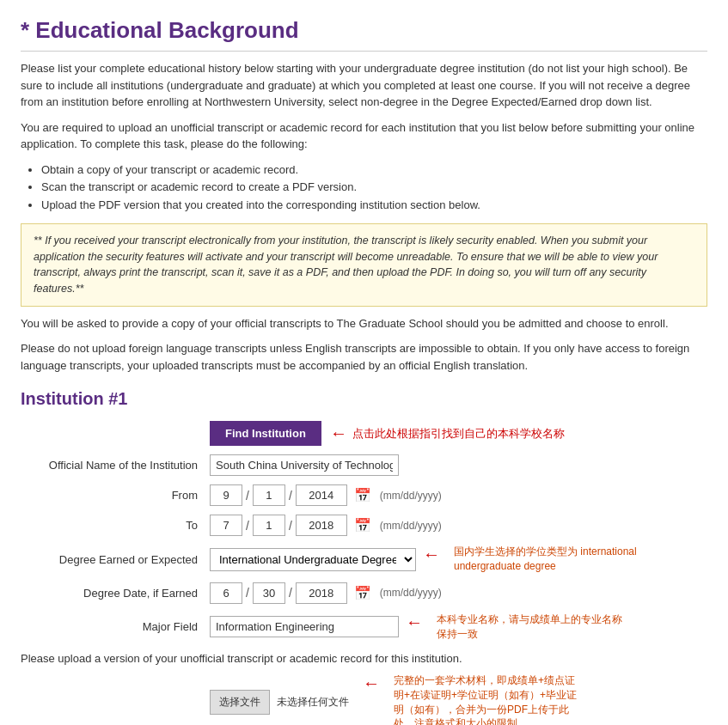  What do you see at coordinates (115, 466) in the screenshot?
I see `official-name-label: Official Name of the Institution` at bounding box center [115, 466].